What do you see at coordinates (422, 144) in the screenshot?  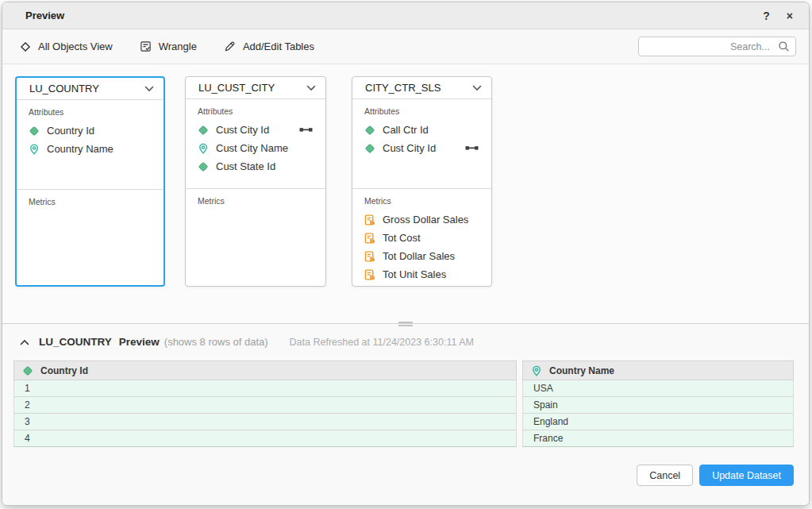 I see `attributes-section: AttributesCall Ctr IdCust City Id` at bounding box center [422, 144].